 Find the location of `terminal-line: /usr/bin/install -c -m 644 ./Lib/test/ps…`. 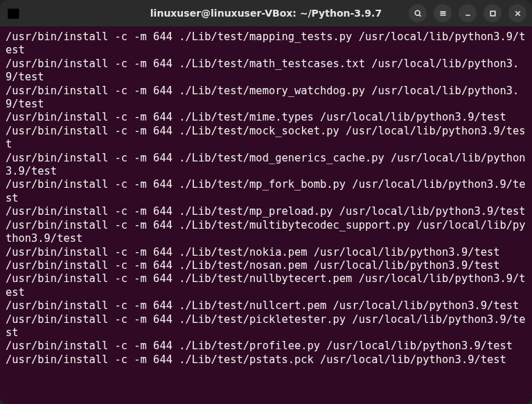

terminal-line: /usr/bin/install -c -m 644 ./Lib/test/ps… is located at coordinates (266, 360).